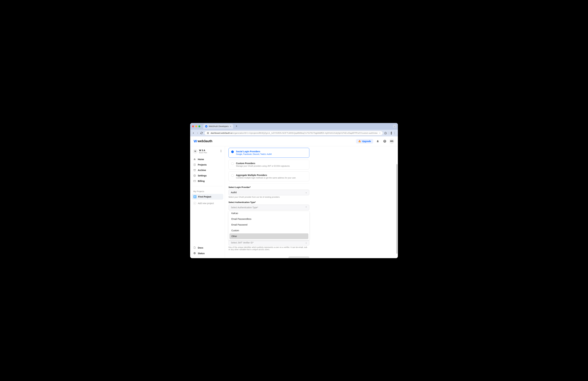 This screenshot has width=588, height=381. What do you see at coordinates (195, 253) in the screenshot?
I see `status-icon` at bounding box center [195, 253].